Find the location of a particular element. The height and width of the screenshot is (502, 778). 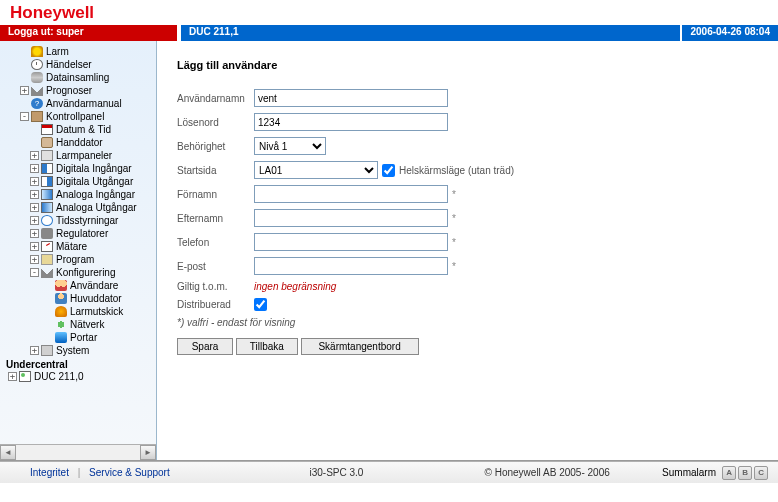

page-title: Lägg till användare is located at coordinates (468, 65).